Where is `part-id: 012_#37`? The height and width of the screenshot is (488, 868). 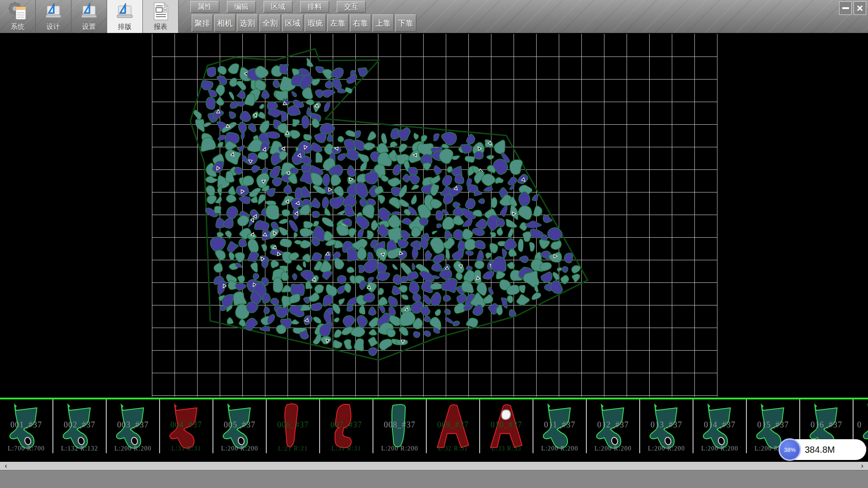 part-id: 012_#37 is located at coordinates (613, 425).